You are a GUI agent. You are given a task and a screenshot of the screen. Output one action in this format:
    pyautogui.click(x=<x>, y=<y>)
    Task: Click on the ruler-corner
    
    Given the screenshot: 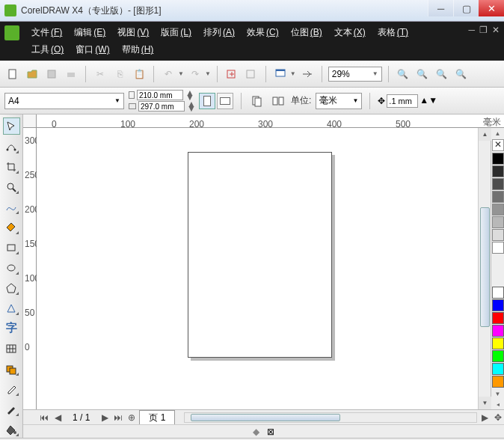 What is the action you would take?
    pyautogui.click(x=30, y=121)
    